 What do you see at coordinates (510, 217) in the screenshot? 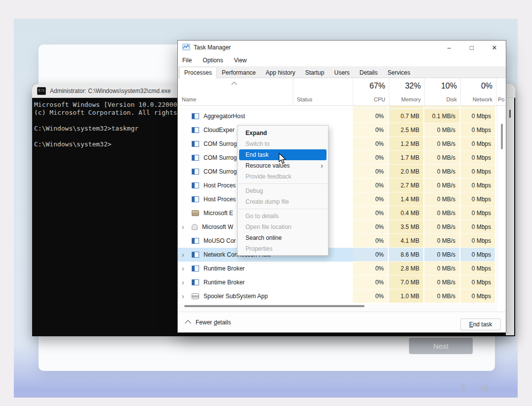
I see `cmd-scrollbar` at bounding box center [510, 217].